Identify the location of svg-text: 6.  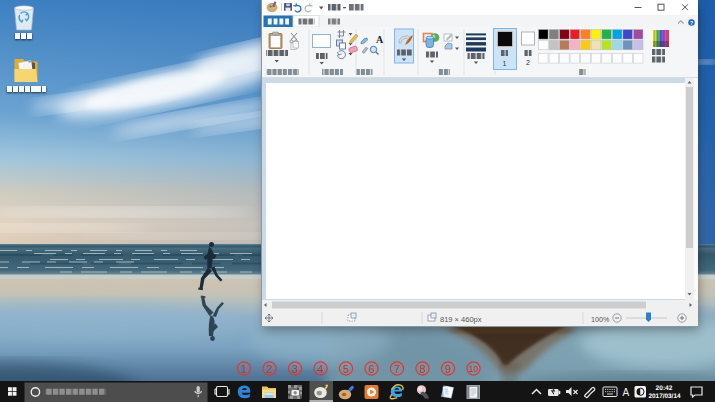
(371, 369).